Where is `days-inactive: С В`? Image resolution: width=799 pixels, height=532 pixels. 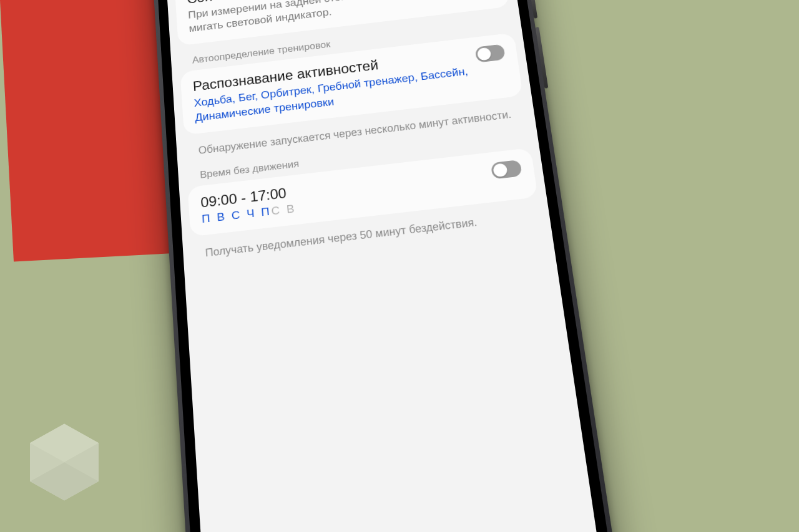 days-inactive: С В is located at coordinates (283, 209).